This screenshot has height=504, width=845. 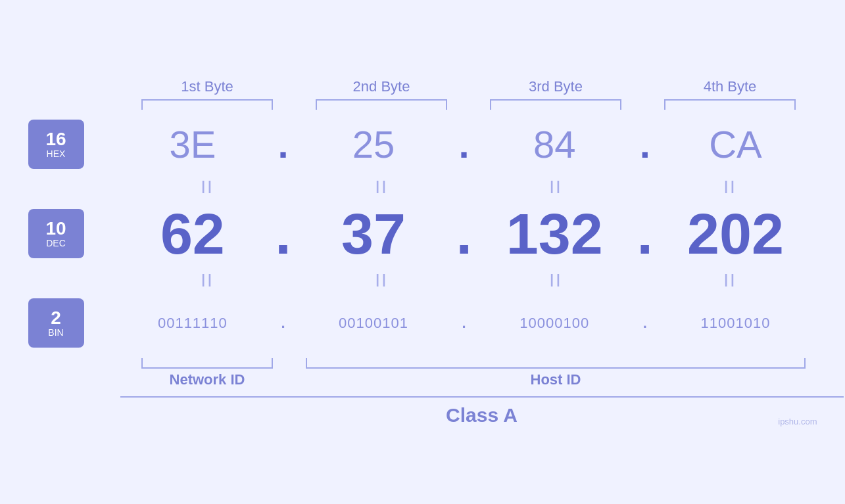 What do you see at coordinates (208, 187) in the screenshot?
I see `eq1-col: II` at bounding box center [208, 187].